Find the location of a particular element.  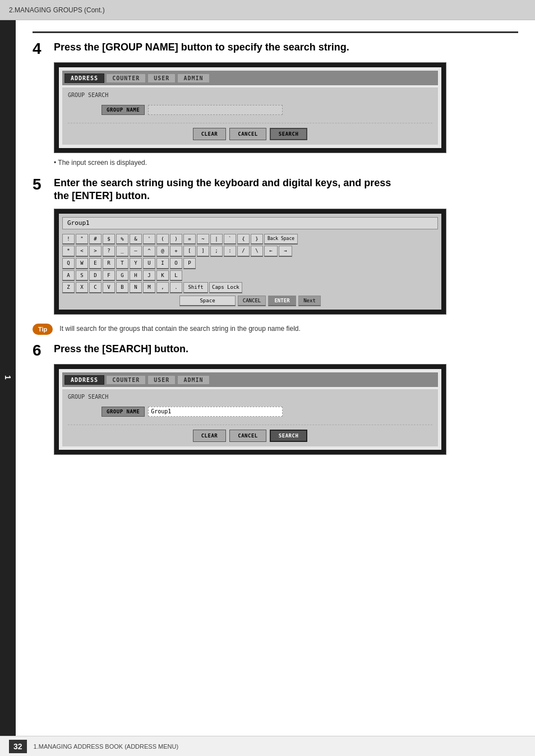

key-rbrace: } is located at coordinates (257, 239).